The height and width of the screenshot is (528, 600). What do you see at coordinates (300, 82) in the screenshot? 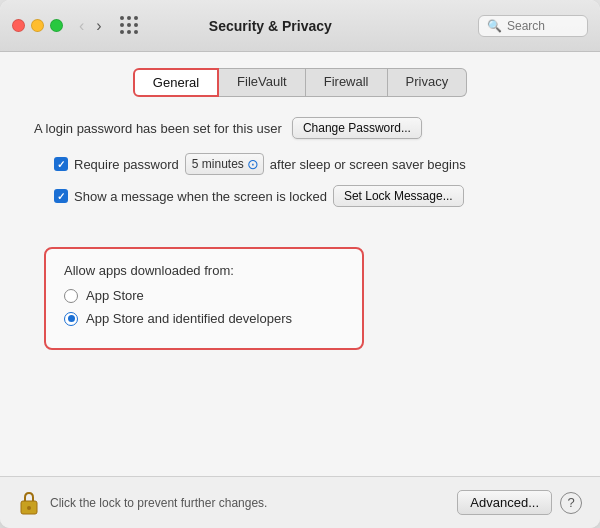
I see `tabs-row: General FileVault Firewall Privacy` at bounding box center [300, 82].